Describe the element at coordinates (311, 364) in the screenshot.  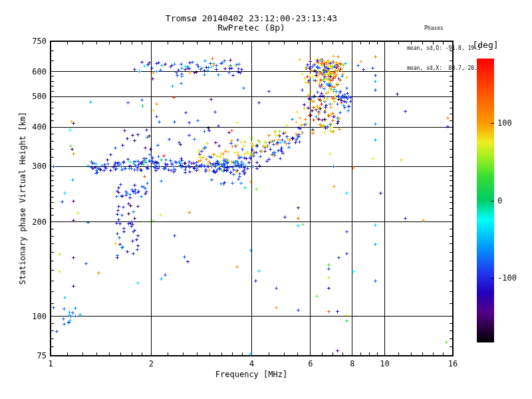
I see `x-tick-label: 6` at that location.